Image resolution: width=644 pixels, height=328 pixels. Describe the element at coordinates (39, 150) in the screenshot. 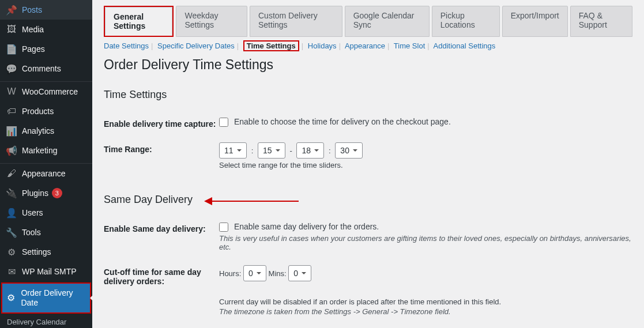

I see `sidebar-label: Marketing` at that location.